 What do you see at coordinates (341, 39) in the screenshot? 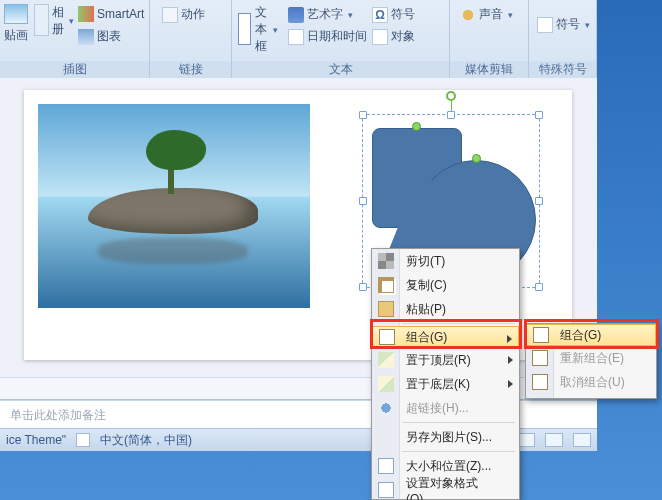
I see `ribbon-group-text: 文本框 ▾ 艺术字▾ 日期和时间 Ω 符号 对象 文本` at bounding box center [341, 39].